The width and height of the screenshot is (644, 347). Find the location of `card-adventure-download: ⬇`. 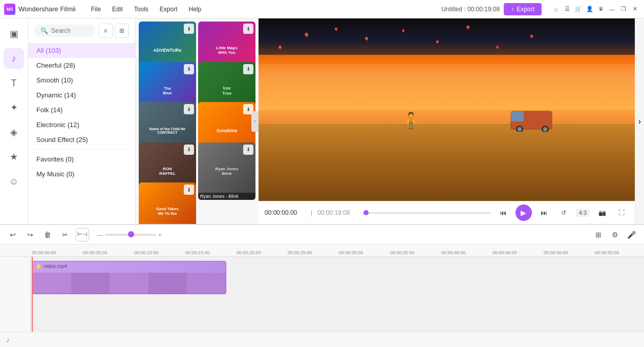

card-adventure-download: ⬇ is located at coordinates (189, 29).